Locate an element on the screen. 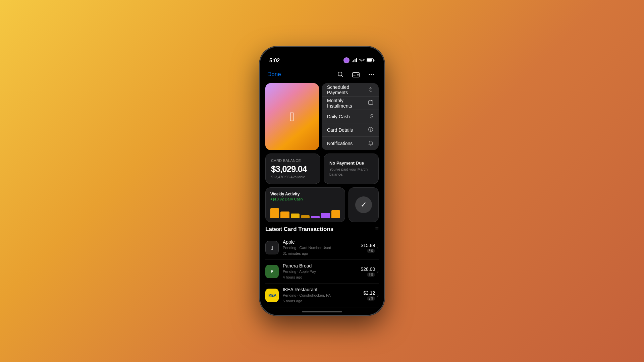 The height and width of the screenshot is (362, 644). wallet-icon: 123 is located at coordinates (356, 74).